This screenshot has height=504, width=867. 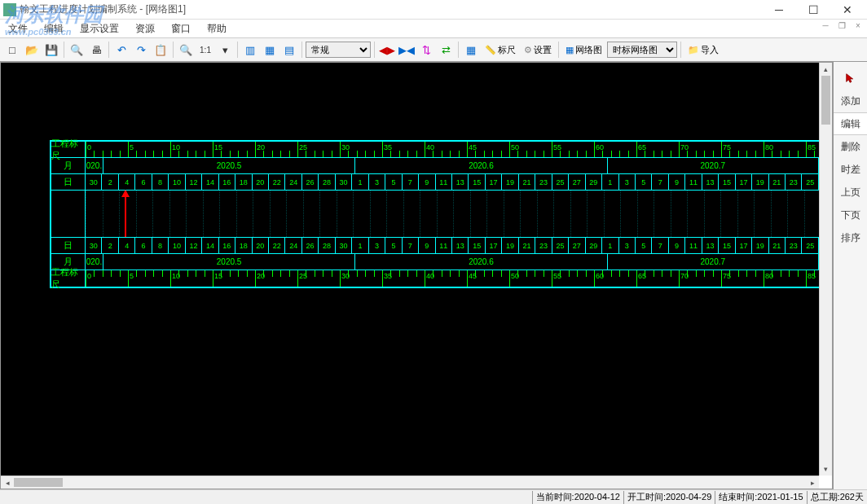 What do you see at coordinates (813, 10) in the screenshot?
I see `maximize-button: ☐` at bounding box center [813, 10].